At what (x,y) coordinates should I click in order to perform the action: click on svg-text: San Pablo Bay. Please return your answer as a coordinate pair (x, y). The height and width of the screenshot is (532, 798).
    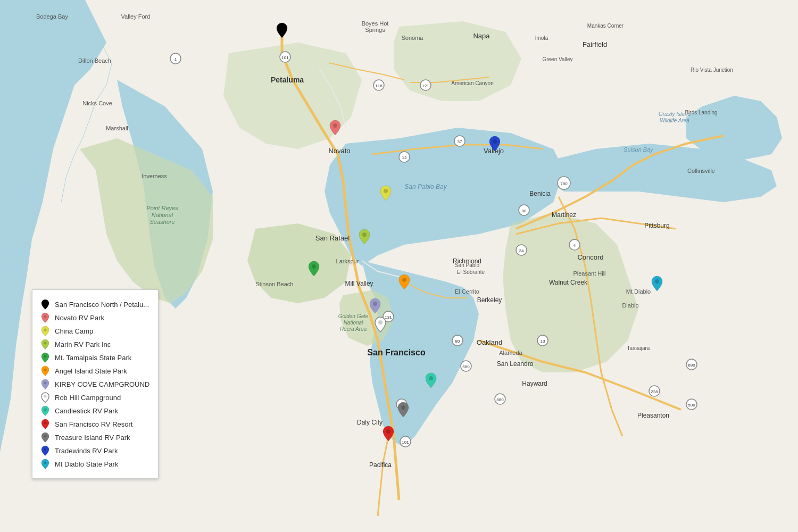
    Looking at the image, I should click on (426, 187).